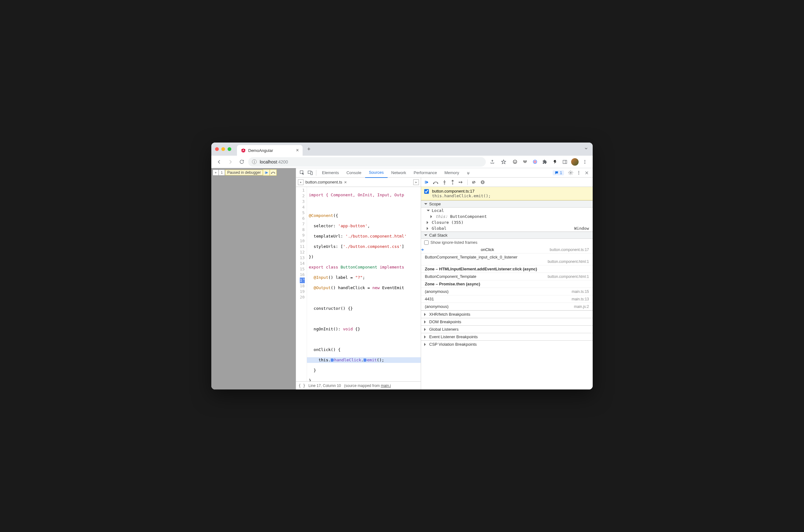 Image resolution: width=804 pixels, height=532 pixels. Describe the element at coordinates (402, 149) in the screenshot. I see `tabstrip: DemoAngular × +` at that location.